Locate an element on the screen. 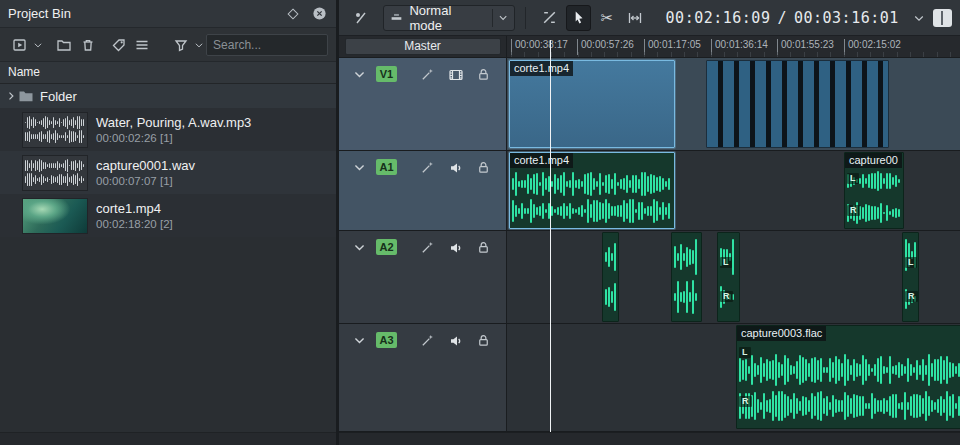 The width and height of the screenshot is (960, 445). timecode-total: 00:03:16:01 is located at coordinates (846, 18).